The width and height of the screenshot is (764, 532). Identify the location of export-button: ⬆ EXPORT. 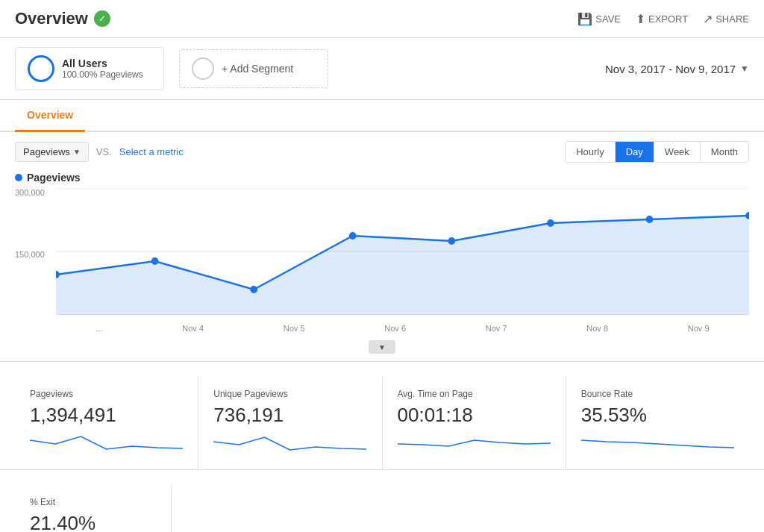
(662, 19).